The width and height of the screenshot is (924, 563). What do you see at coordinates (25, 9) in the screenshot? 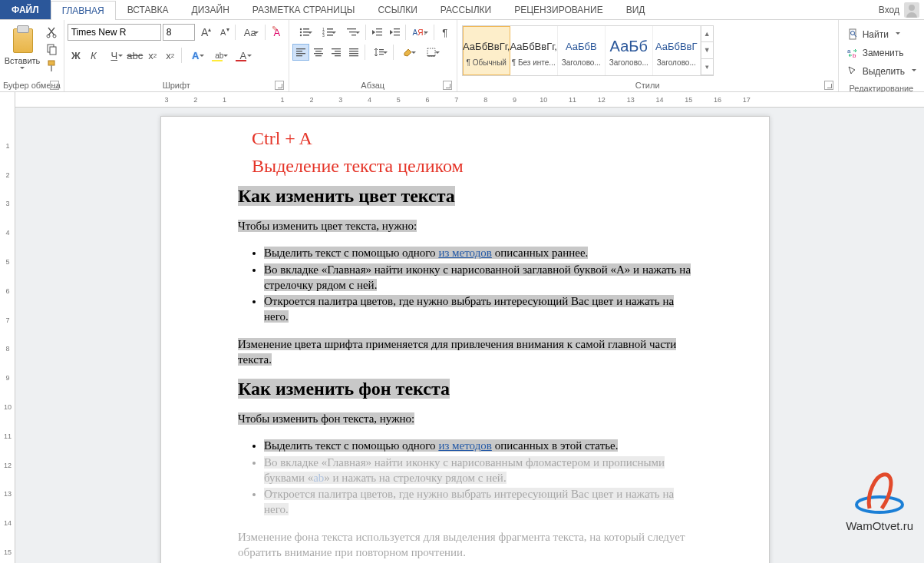
I see `tab-file: ФАЙЛ` at bounding box center [25, 9].